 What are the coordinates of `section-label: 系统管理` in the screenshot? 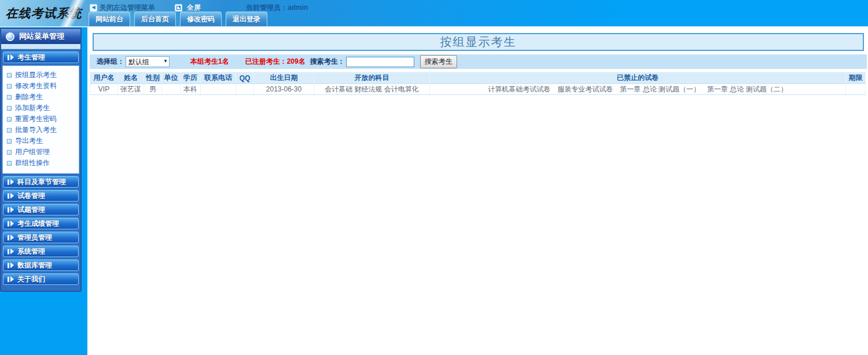 It's located at (31, 251).